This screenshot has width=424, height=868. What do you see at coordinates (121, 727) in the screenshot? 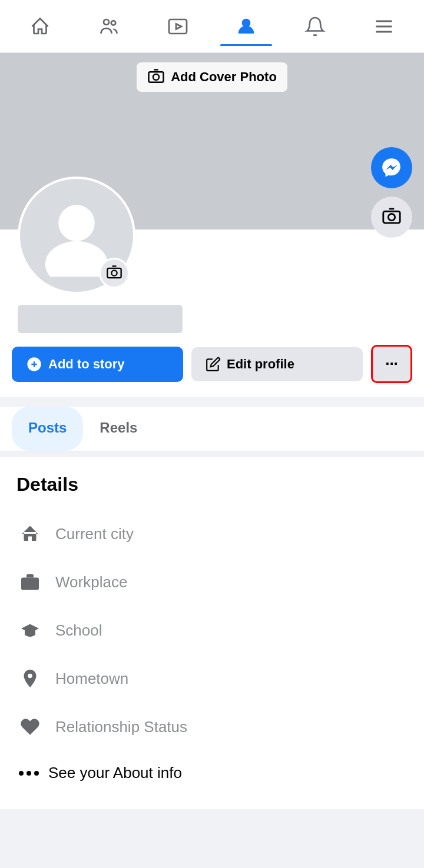
I see `relationship-label: Relationship Status` at bounding box center [121, 727].